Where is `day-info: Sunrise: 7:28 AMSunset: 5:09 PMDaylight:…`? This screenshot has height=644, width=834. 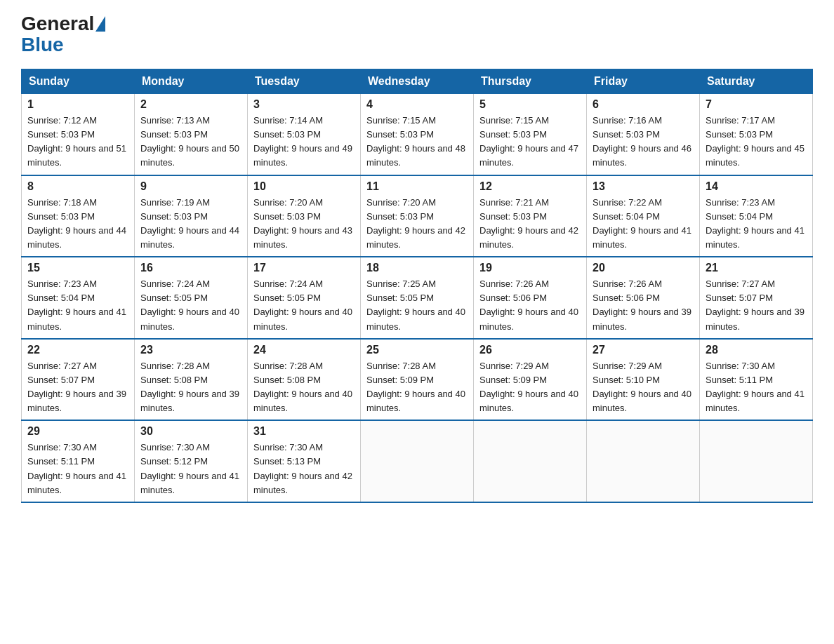
day-info: Sunrise: 7:28 AMSunset: 5:09 PMDaylight:… is located at coordinates (417, 387).